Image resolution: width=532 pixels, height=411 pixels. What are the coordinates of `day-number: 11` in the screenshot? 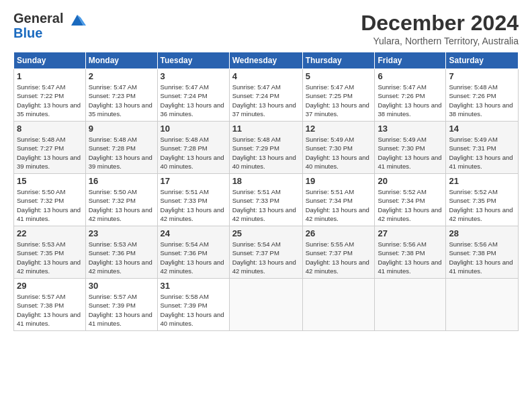 It's located at (266, 129).